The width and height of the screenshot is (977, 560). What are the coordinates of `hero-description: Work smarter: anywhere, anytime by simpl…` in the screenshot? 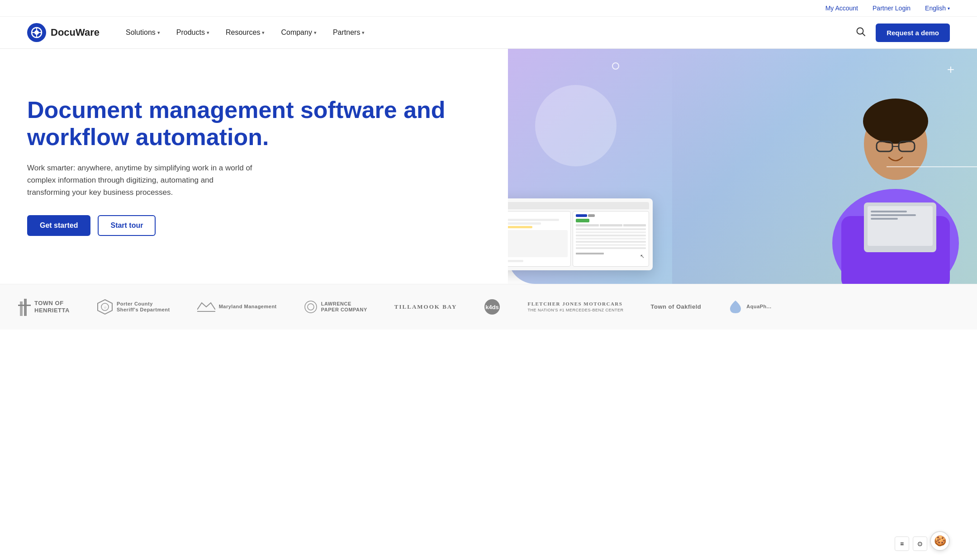 It's located at (140, 180).